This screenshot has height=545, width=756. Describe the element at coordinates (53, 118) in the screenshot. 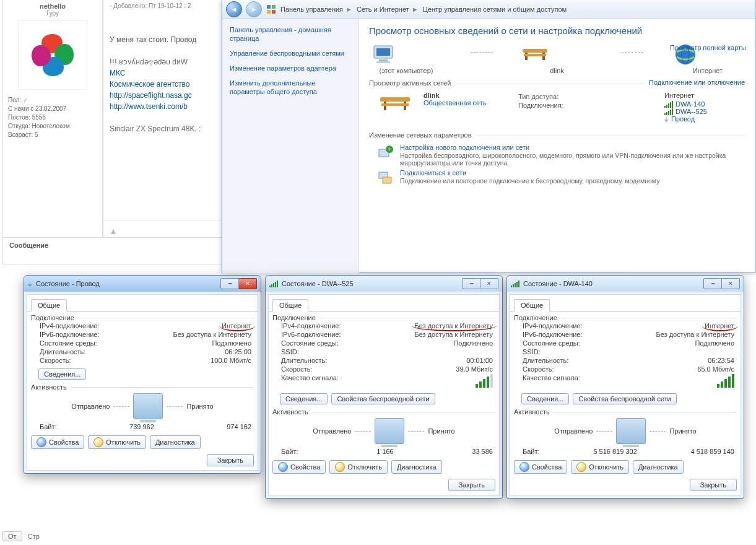

I see `user-details: Пол: ♂ С нами с 23.02.2007 Постов: 5556 …` at that location.